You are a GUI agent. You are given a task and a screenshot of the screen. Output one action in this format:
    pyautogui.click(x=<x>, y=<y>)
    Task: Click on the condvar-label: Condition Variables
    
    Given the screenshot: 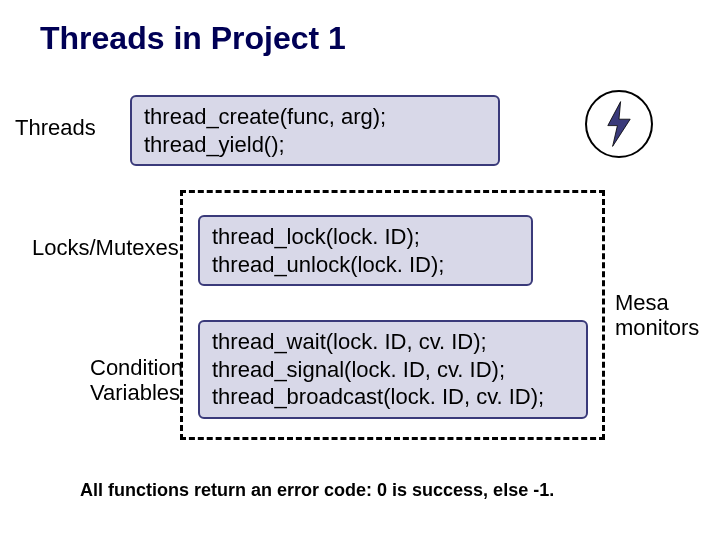 What is the action you would take?
    pyautogui.click(x=136, y=380)
    